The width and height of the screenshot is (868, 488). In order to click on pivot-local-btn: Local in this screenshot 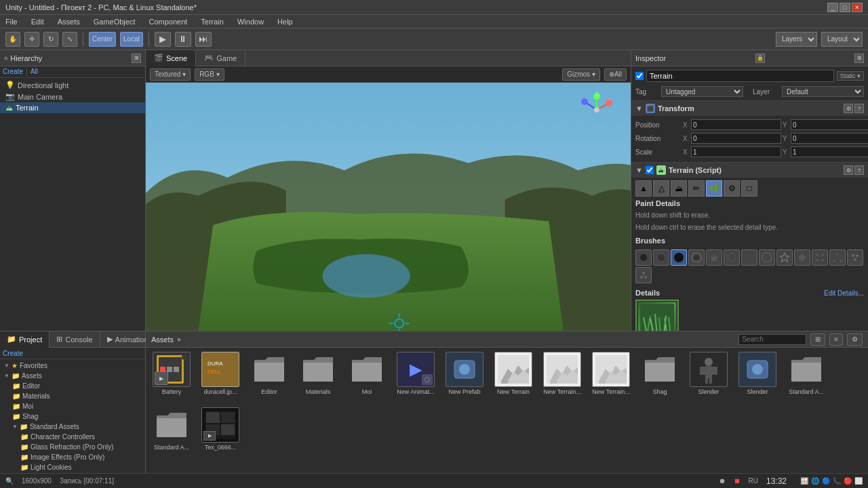, I will do `click(132, 39)`.